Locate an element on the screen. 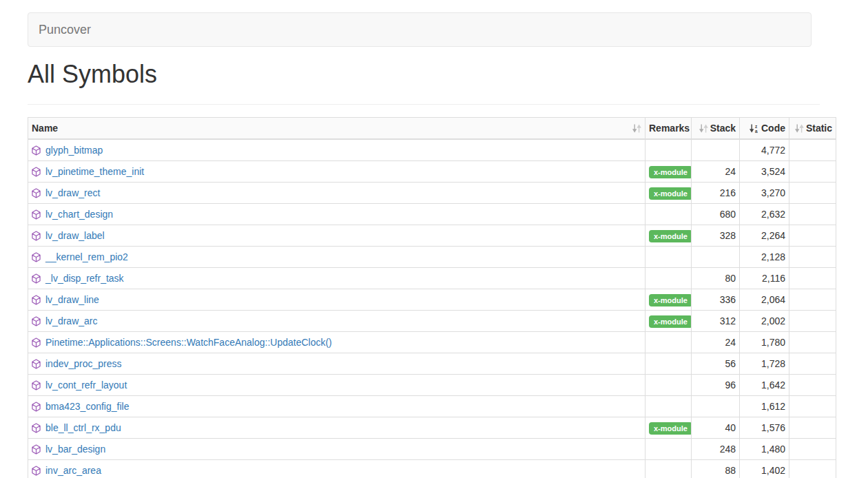 This screenshot has width=868, height=478. stack-cell: 80 is located at coordinates (716, 278).